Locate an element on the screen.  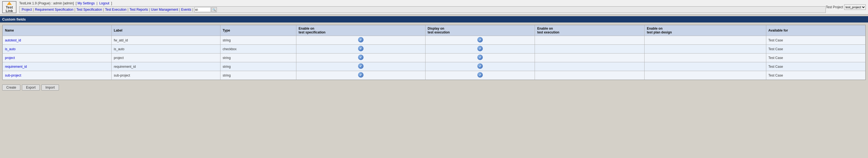
col-enable-exec: Enable ontest execution is located at coordinates (590, 31).